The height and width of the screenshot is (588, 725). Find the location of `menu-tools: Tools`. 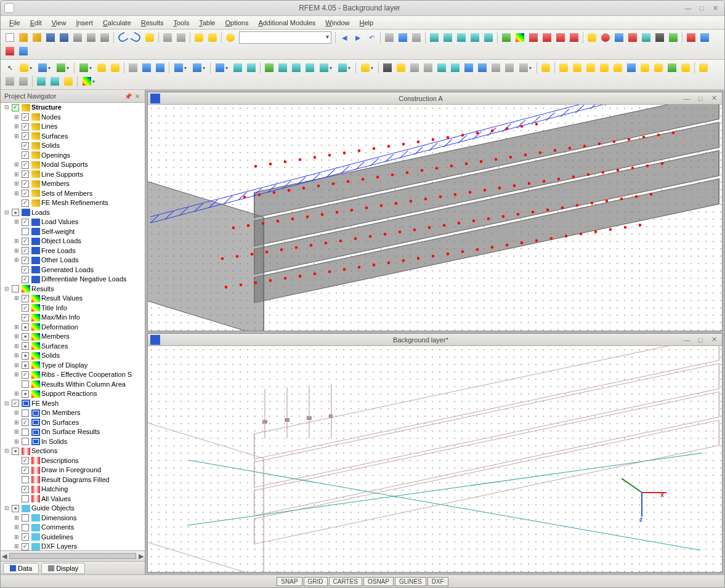

menu-tools: Tools is located at coordinates (181, 23).